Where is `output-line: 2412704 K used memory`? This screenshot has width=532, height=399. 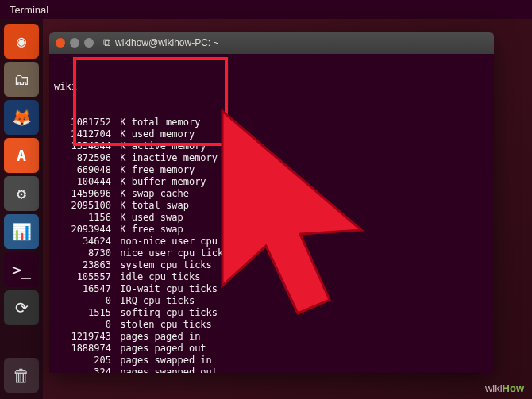 output-line: 2412704 K used memory is located at coordinates (272, 135).